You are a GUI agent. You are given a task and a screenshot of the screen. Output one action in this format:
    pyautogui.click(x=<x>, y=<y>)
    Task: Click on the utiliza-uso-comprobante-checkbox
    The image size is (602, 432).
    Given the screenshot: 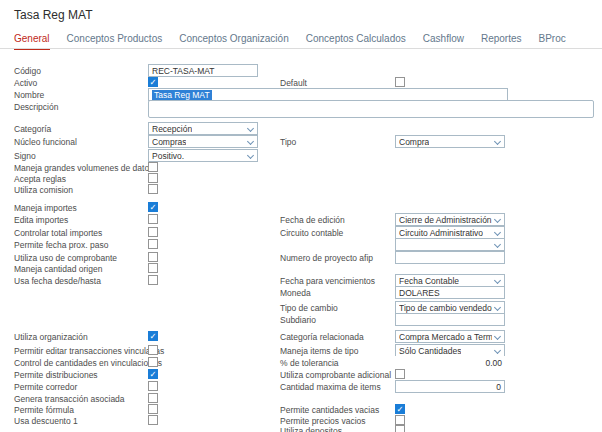 What is the action you would take?
    pyautogui.click(x=153, y=257)
    